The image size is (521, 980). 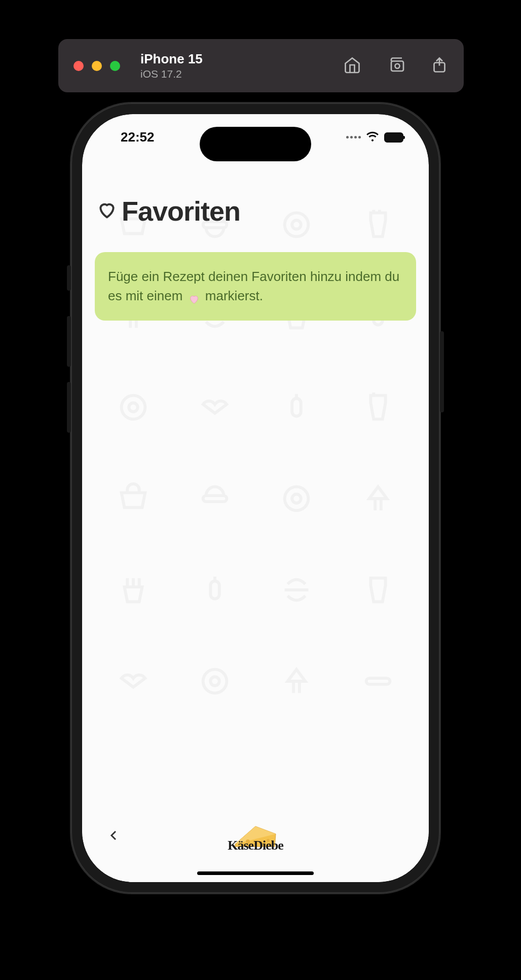 What do you see at coordinates (69, 278) in the screenshot?
I see `mute-switch` at bounding box center [69, 278].